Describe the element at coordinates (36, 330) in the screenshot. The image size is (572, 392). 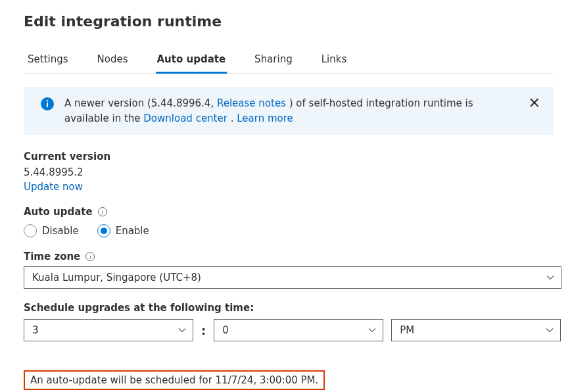
I see `schedule-hour-value: 3` at that location.